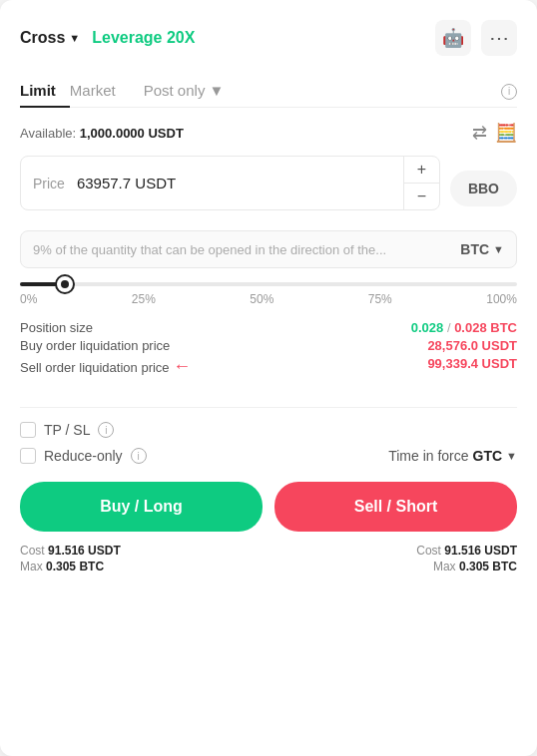 This screenshot has width=537, height=756. I want to click on slider-label-0: 0%, so click(28, 299).